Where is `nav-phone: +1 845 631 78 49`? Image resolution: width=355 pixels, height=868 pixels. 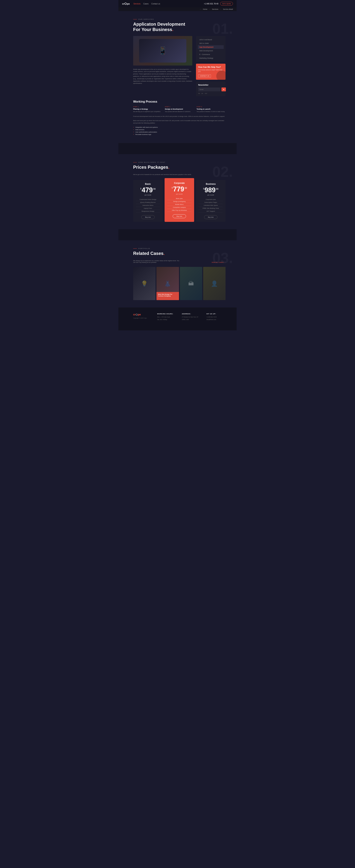 nav-phone: +1 845 631 78 49 is located at coordinates (211, 4).